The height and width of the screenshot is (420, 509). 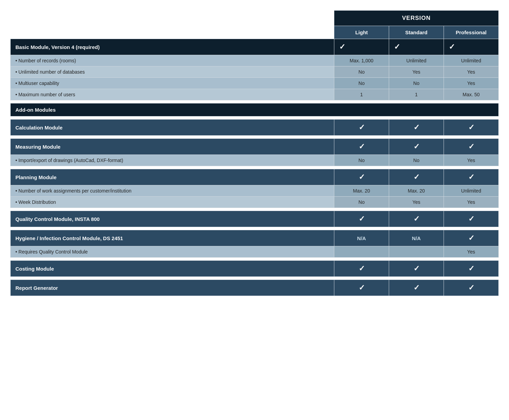 What do you see at coordinates (173, 202) in the screenshot?
I see `weekdist-label: • Week Distribution` at bounding box center [173, 202].